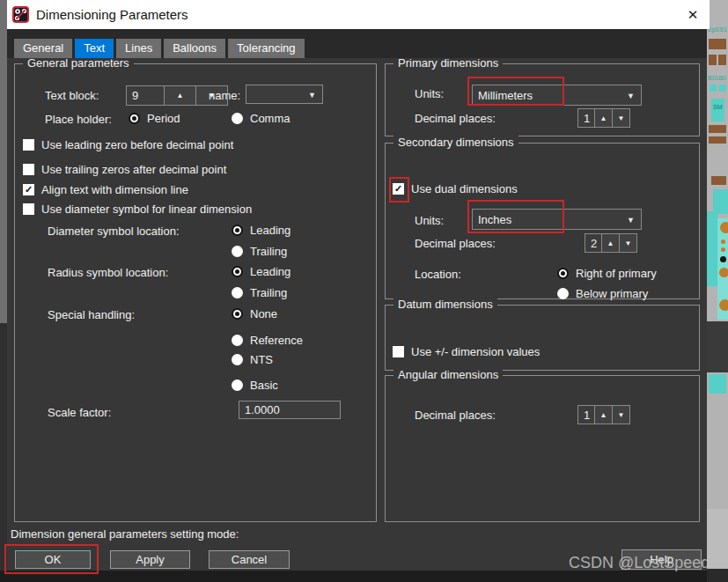 The height and width of the screenshot is (582, 728). Describe the element at coordinates (261, 359) in the screenshot. I see `radio-label: NTS` at that location.